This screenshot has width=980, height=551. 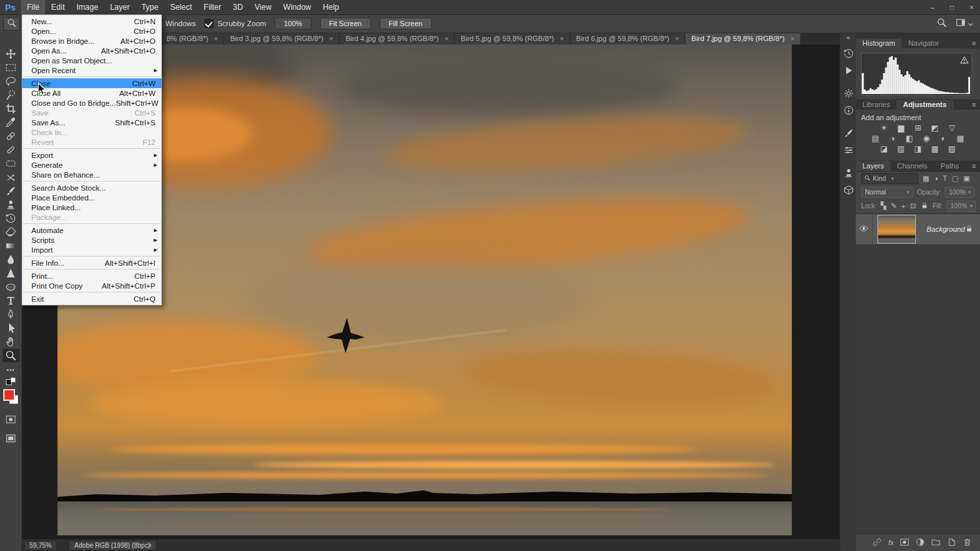 What do you see at coordinates (91, 123) in the screenshot?
I see `file-menu-item-save-as: Save As...Shift+Ctrl+S` at bounding box center [91, 123].